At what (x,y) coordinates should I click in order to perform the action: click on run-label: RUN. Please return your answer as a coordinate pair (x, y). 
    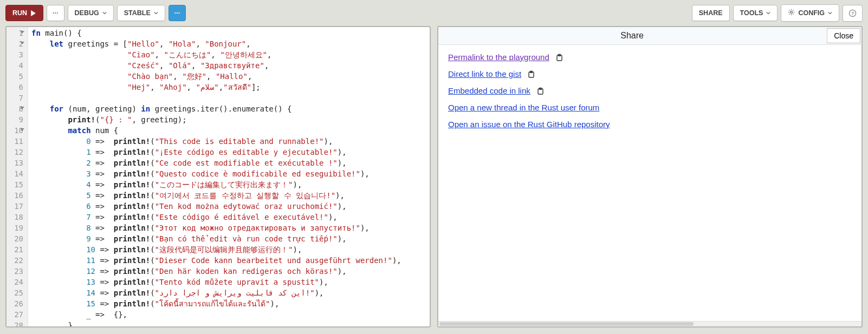
    Looking at the image, I should click on (20, 13).